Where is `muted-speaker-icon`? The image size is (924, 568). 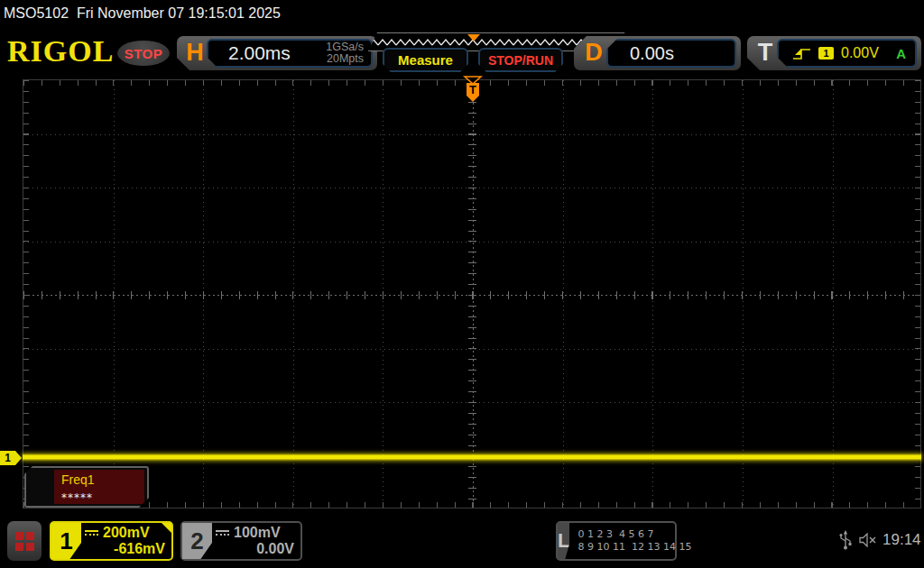
muted-speaker-icon is located at coordinates (868, 540).